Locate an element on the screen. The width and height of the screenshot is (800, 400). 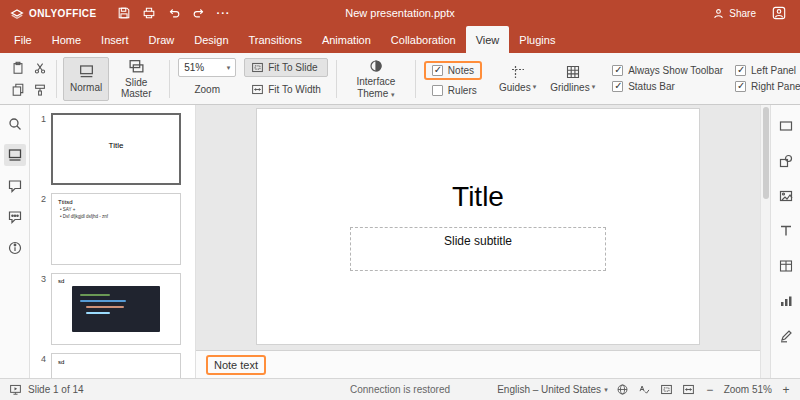
toolbar-view-tab: Normal Slide Master 51% ▾ Fit To Slide Z… is located at coordinates (400, 79).